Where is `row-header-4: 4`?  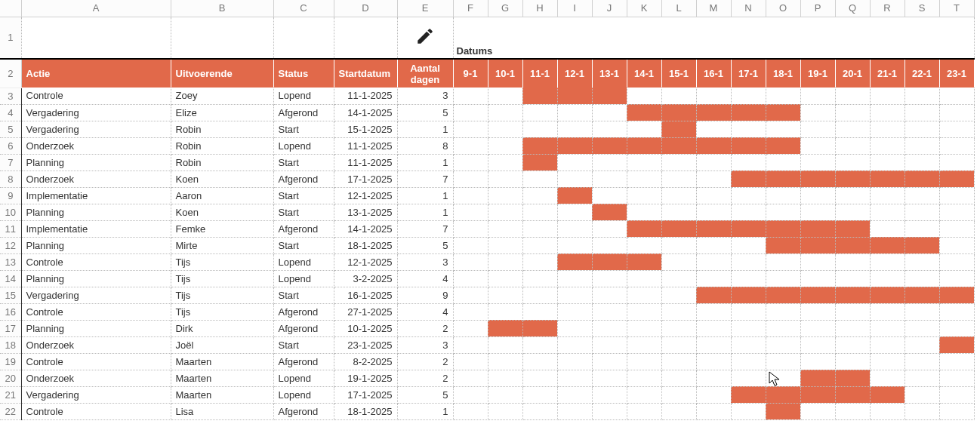
row-header-4: 4 is located at coordinates (11, 112).